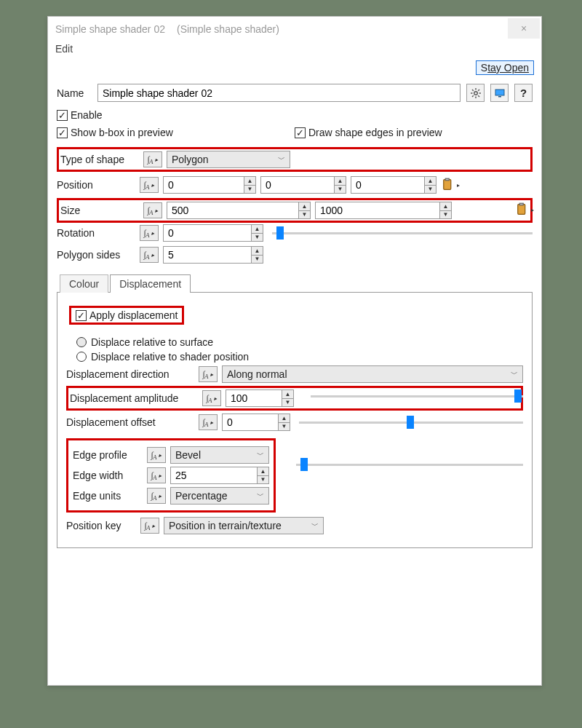 The width and height of the screenshot is (582, 728). What do you see at coordinates (156, 496) in the screenshot?
I see `edge-units-fx-button: ∫A▸` at bounding box center [156, 496].